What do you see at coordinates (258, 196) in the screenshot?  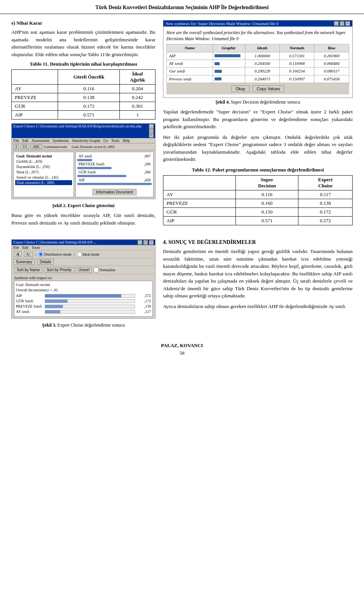 I see `tablo12-container: Tablo 12. Paket programlarının sonuçları…` at bounding box center [258, 196].